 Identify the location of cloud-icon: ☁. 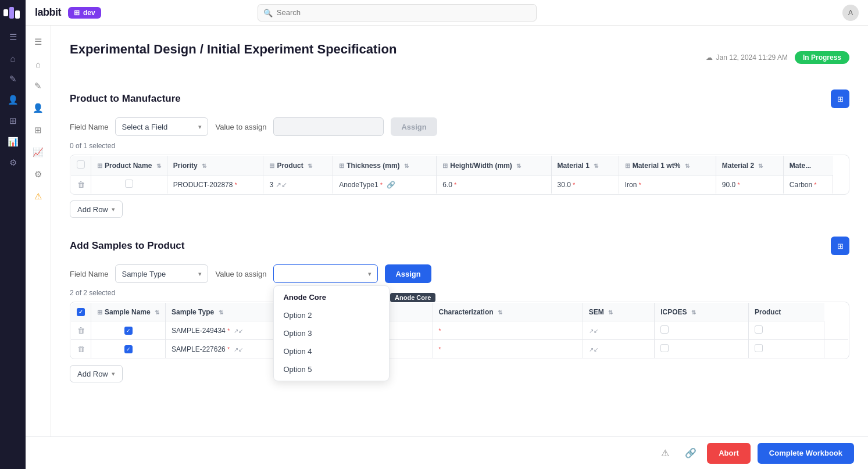
(709, 58).